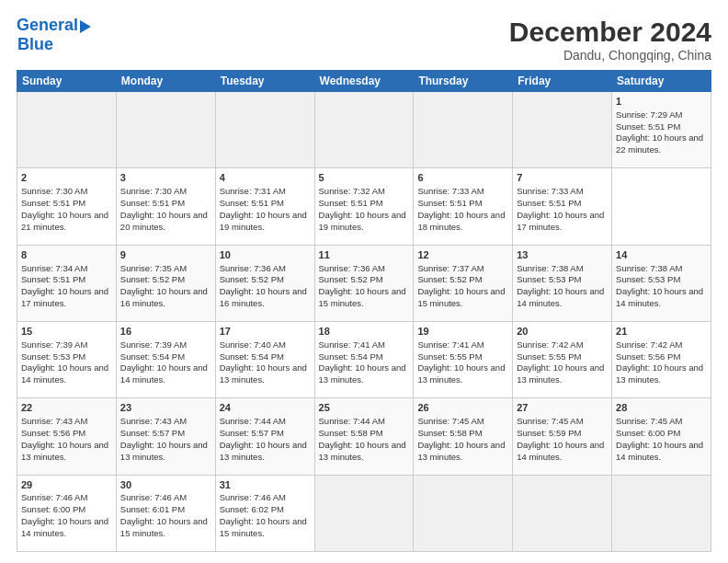 The width and height of the screenshot is (728, 563). What do you see at coordinates (154, 344) in the screenshot?
I see `sunrise: Sunrise: 7:39 AM` at bounding box center [154, 344].